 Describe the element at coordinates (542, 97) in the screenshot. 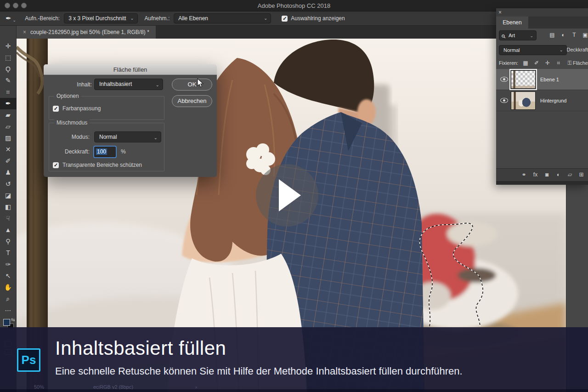

I see `layers-panel: × Ebenen ⚲ Art ⌄ ▤◐T▣ Normal⌄ Deckkraft:…` at that location.